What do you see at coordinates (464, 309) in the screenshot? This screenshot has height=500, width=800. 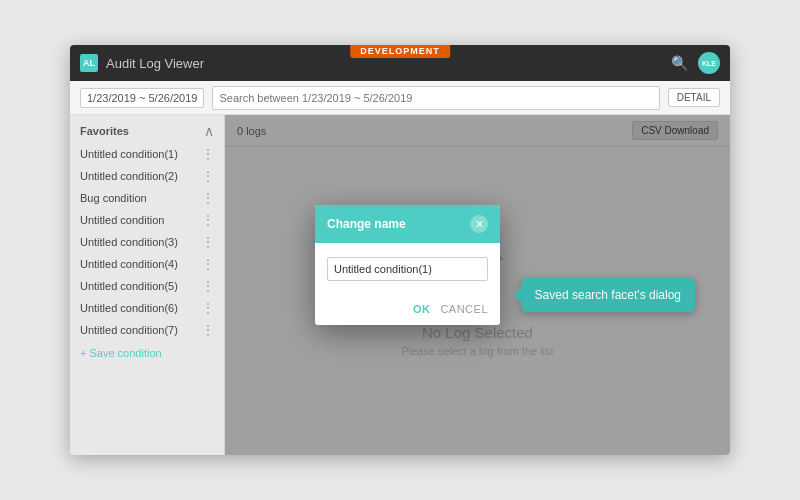 I see `dialog-cancel-button: CANCEL` at bounding box center [464, 309].